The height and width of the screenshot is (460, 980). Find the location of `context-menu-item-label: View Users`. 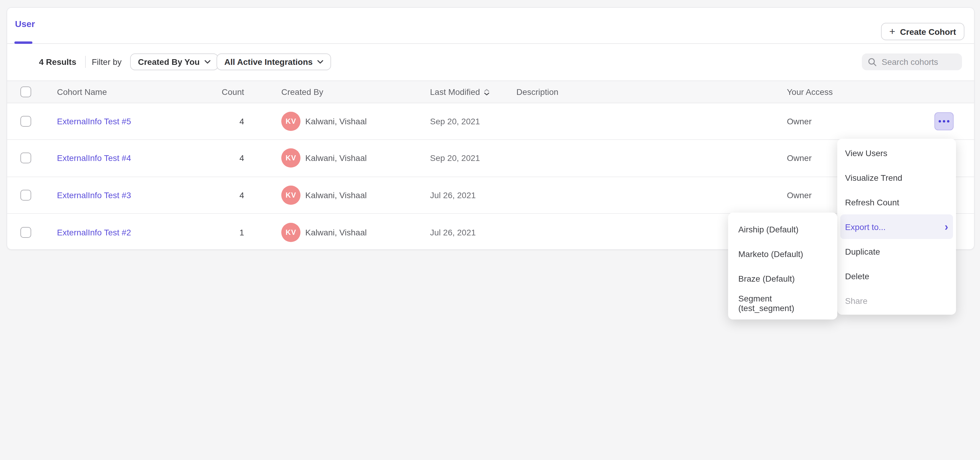

context-menu-item-label: View Users is located at coordinates (866, 153).